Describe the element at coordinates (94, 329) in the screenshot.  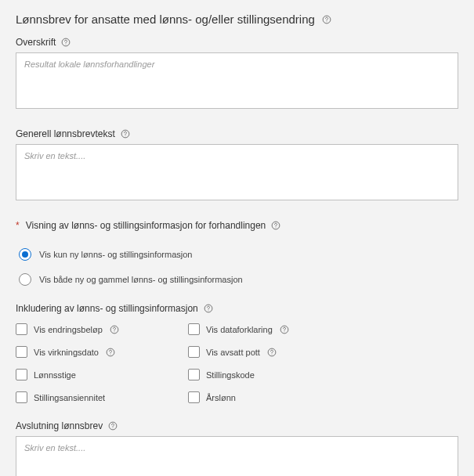
I see `checkbox-vis-endringsbelop: Vis endringsbeløp` at that location.